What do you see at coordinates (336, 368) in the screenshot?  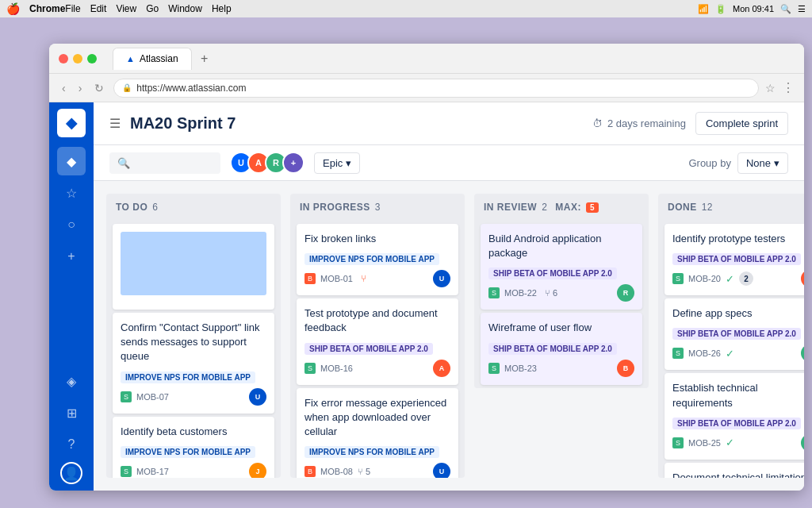 I see `card-id: MOB-16` at bounding box center [336, 368].